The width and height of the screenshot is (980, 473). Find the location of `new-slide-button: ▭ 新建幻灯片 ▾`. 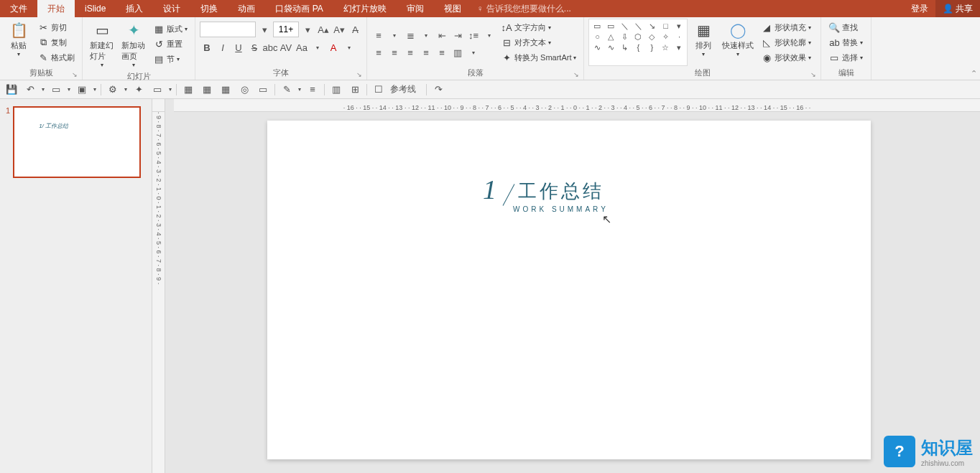

new-slide-button: ▭ 新建幻灯片 ▾ is located at coordinates (102, 45).